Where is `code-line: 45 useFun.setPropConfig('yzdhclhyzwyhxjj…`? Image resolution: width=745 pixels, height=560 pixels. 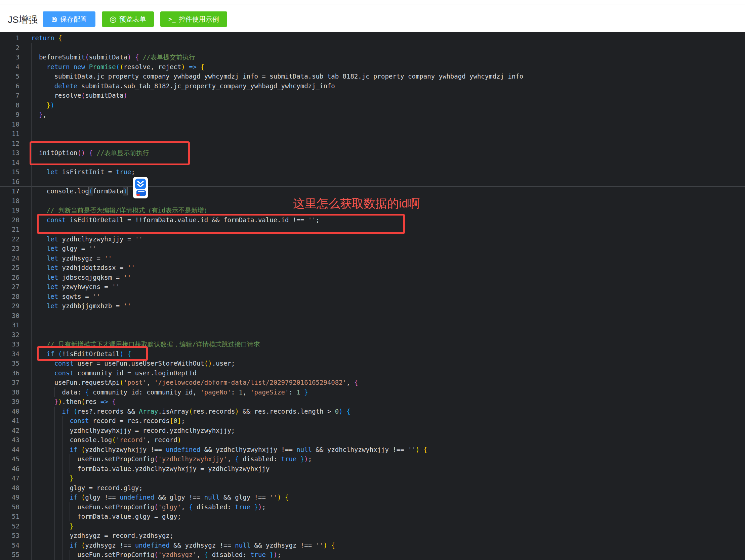 code-line: 45 useFun.setPropConfig('yzdhclhyzwyhxjj… is located at coordinates (372, 459).